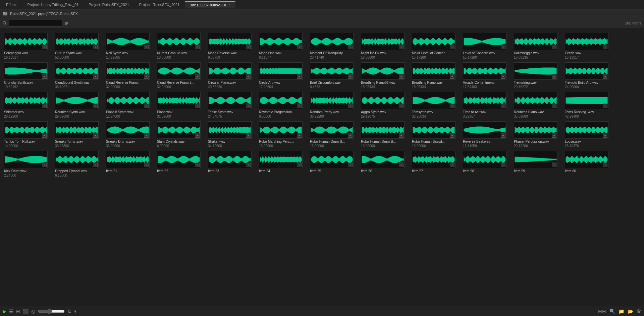 The width and height of the screenshot is (644, 316). Describe the element at coordinates (537, 105) in the screenshot. I see `media-item: + Reunited Piano.wav 35:09600` at that location.